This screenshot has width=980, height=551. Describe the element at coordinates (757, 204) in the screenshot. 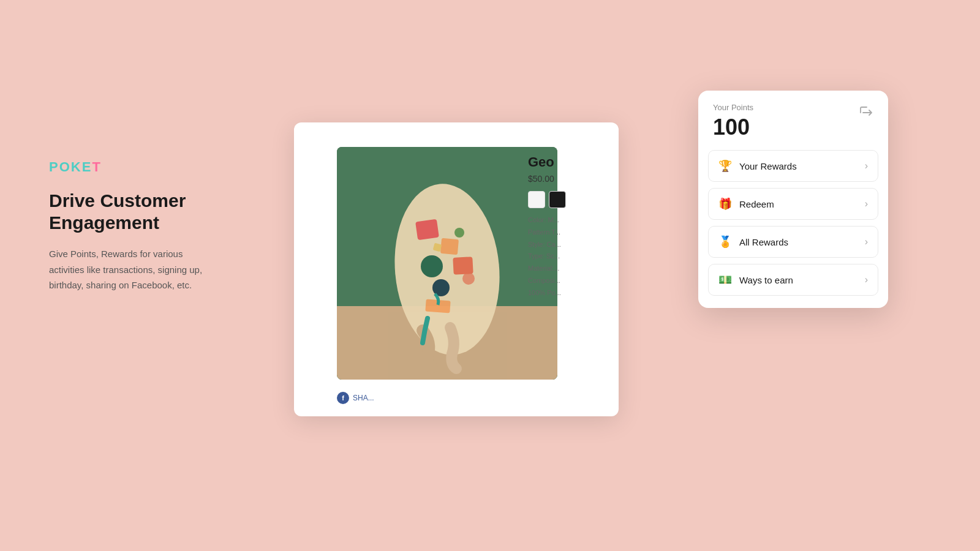

I see `redeem-label: Redeem` at that location.